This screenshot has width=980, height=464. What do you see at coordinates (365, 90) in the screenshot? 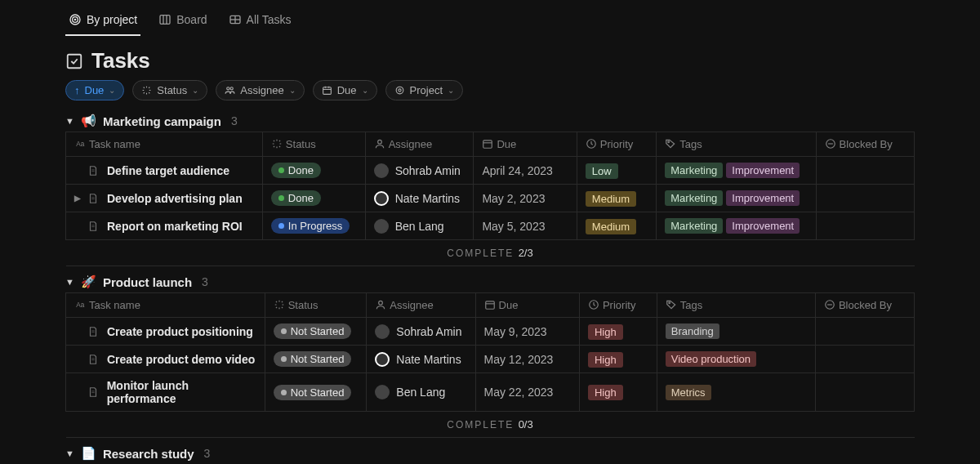
I see `chevron-down-icon: ⌄` at bounding box center [365, 90].